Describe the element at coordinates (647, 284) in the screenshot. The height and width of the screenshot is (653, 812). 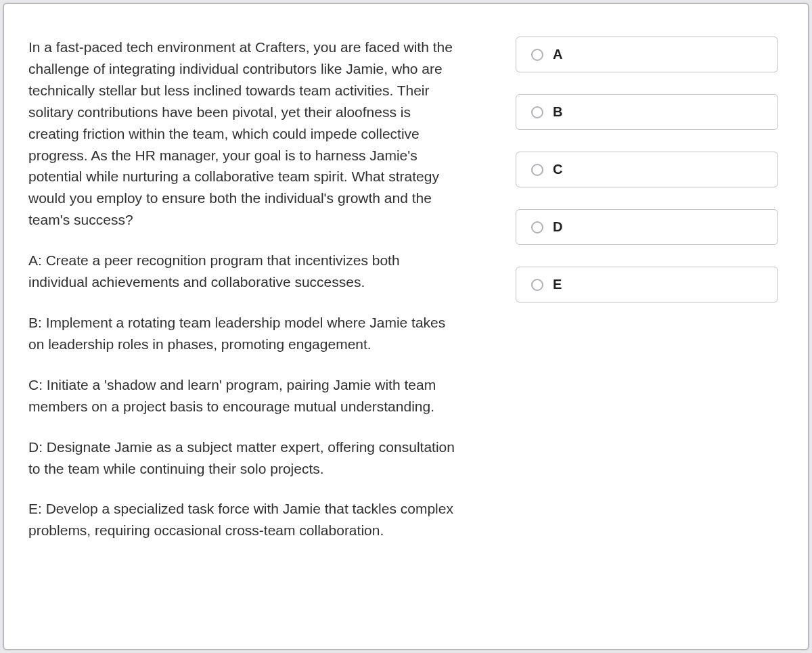
I see `option-button-e: E` at that location.